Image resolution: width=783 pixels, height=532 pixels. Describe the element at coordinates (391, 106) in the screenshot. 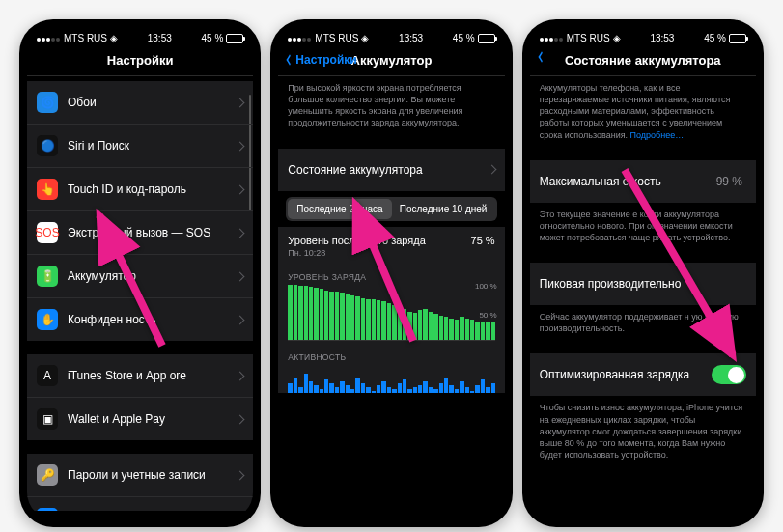

I see `intro-text: При высокой яркости экрана потребляется …` at that location.